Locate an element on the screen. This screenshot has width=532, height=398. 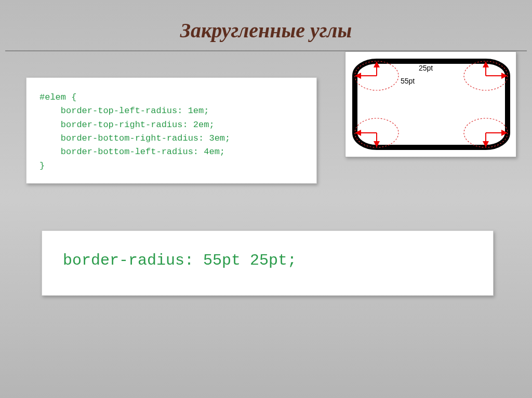
code-line: border-bottom-right-radius: 3em; is located at coordinates (135, 138).